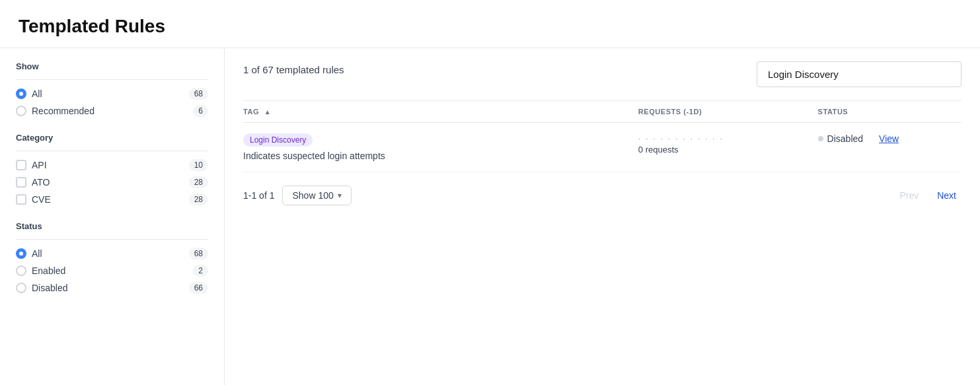 The image size is (980, 385). Describe the element at coordinates (112, 169) in the screenshot. I see `category-filter-section: Category API 10 ATO 28` at that location.